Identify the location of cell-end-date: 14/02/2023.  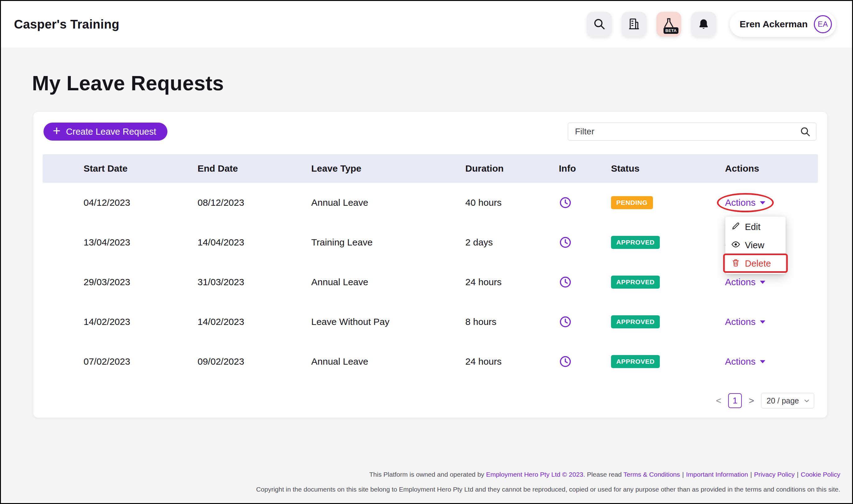
(254, 322).